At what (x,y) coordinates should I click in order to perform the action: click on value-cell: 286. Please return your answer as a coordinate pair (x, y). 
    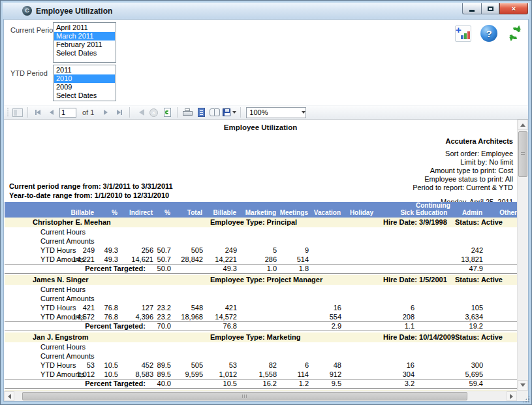
    Looking at the image, I should click on (258, 259).